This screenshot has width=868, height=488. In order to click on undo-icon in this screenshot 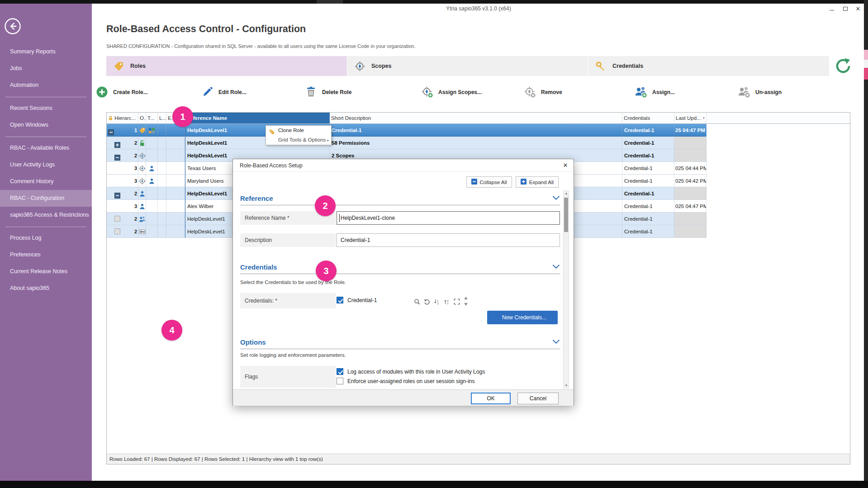, I will do `click(427, 301)`.